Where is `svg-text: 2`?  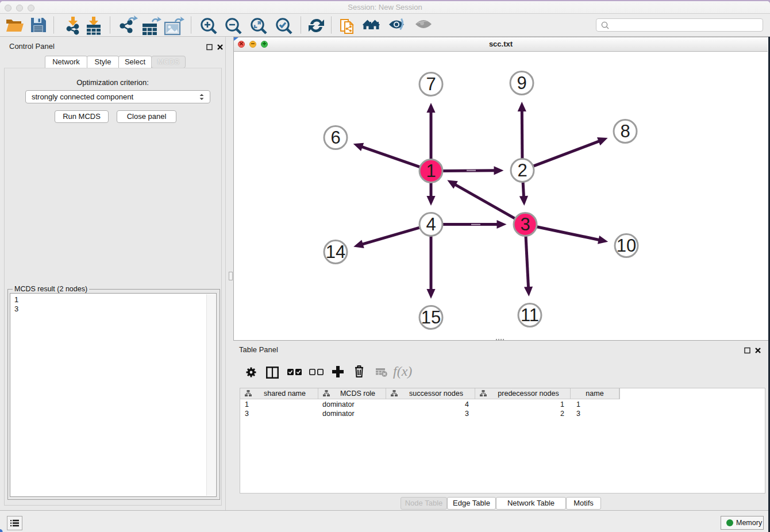
svg-text: 2 is located at coordinates (522, 170).